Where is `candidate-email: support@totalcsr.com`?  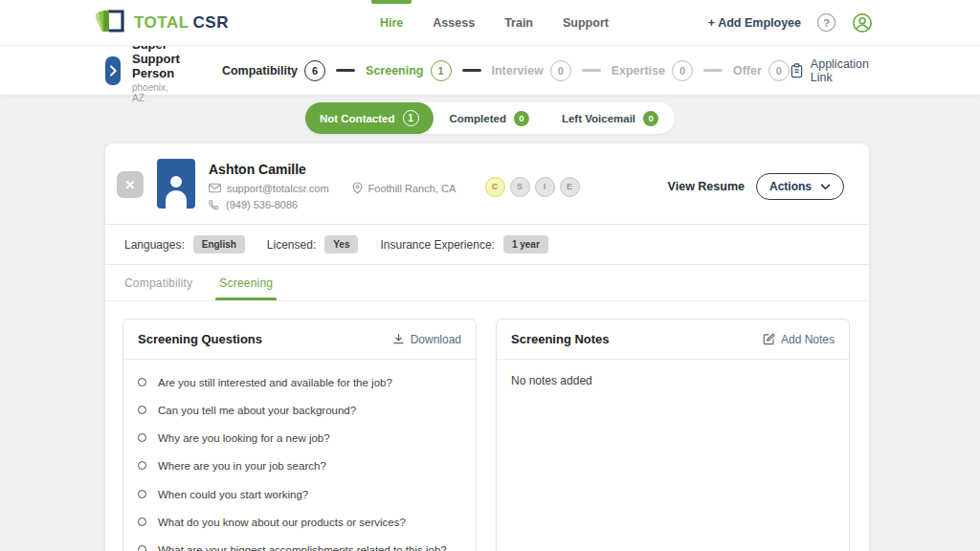 candidate-email: support@totalcsr.com is located at coordinates (269, 188).